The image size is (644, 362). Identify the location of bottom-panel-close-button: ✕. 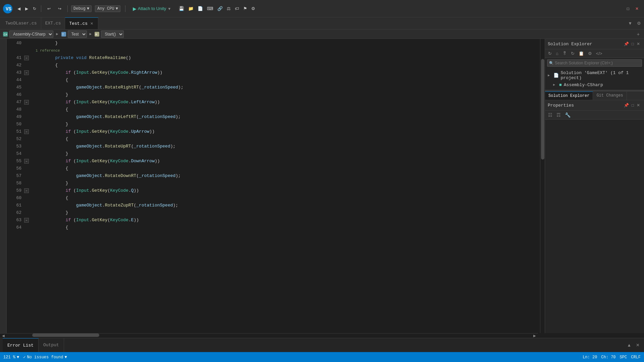
(638, 345).